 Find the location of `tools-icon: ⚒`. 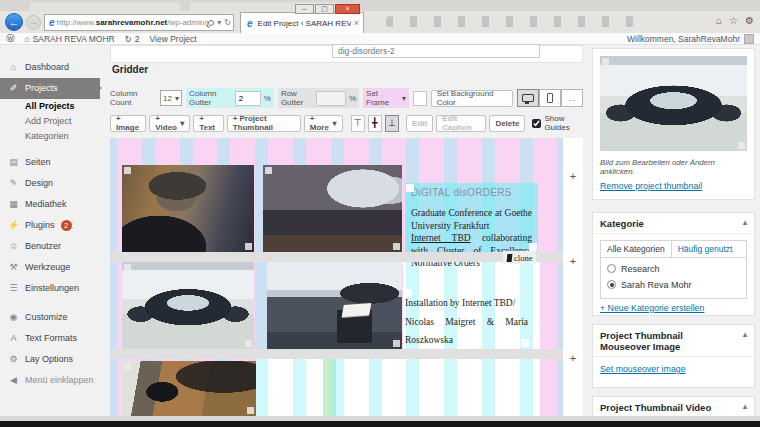

tools-icon: ⚒ is located at coordinates (14, 268).